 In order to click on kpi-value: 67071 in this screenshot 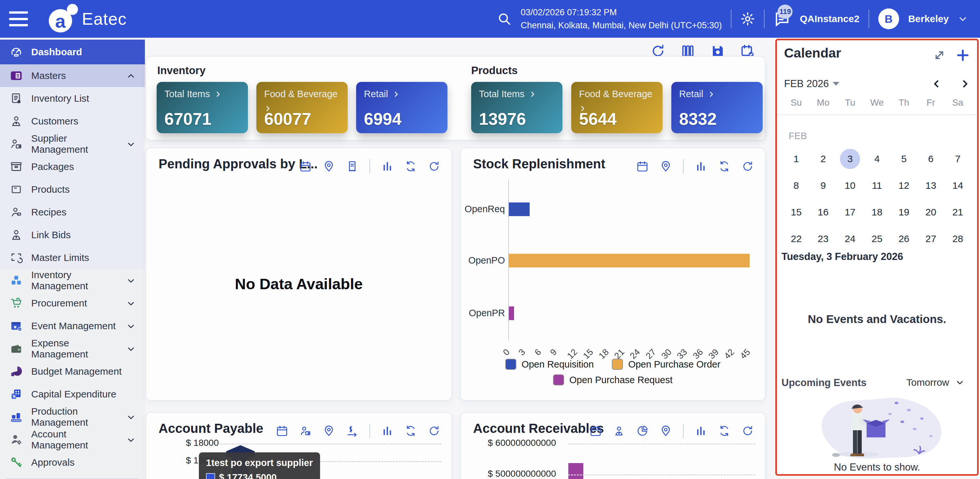, I will do `click(188, 119)`.